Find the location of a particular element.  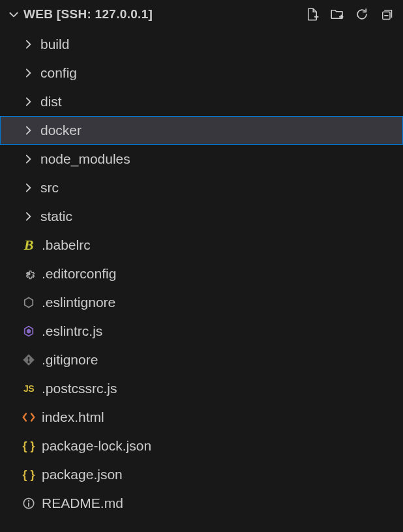

file-label: .postcssrc.js is located at coordinates (80, 389).